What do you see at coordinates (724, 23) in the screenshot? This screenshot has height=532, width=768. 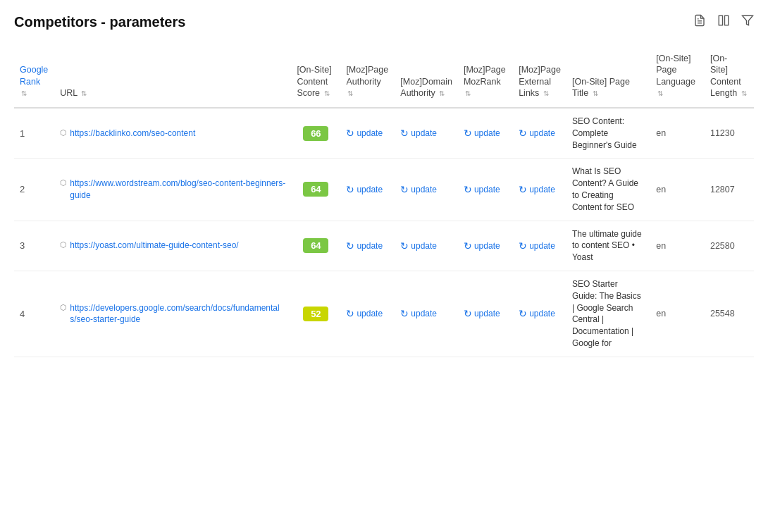 I see `header-icons` at bounding box center [724, 23].